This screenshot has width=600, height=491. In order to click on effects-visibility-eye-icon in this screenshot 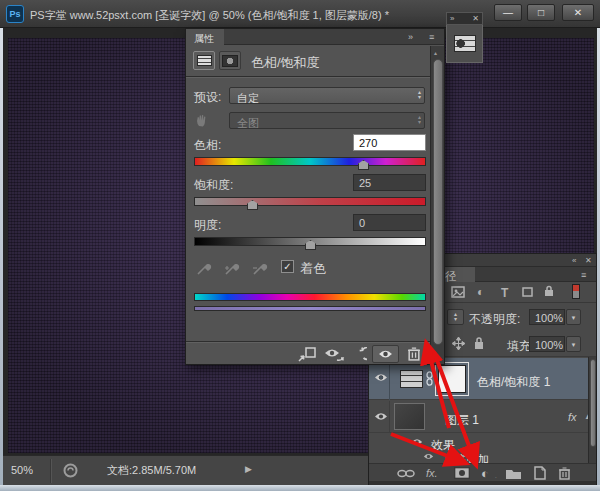, I will do `click(417, 442)`.